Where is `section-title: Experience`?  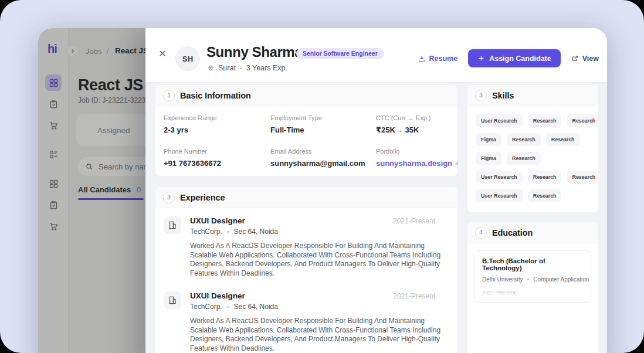 section-title: Experience is located at coordinates (202, 198).